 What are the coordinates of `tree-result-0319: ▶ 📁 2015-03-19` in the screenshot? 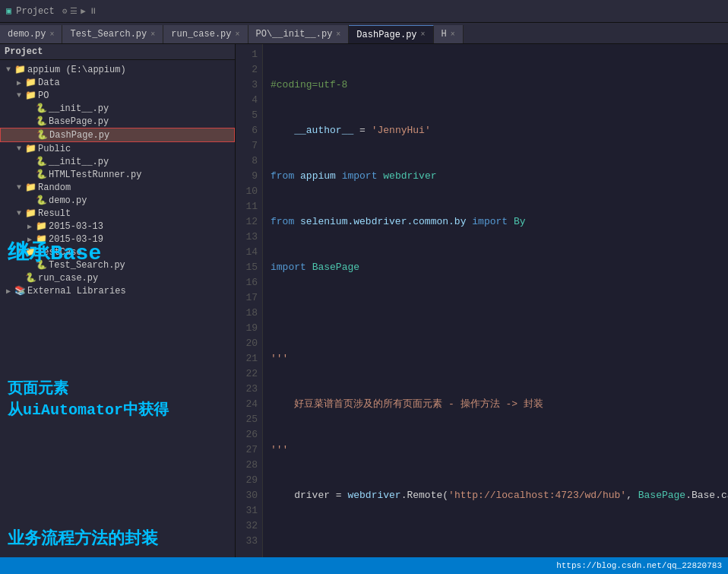 It's located at (117, 239).